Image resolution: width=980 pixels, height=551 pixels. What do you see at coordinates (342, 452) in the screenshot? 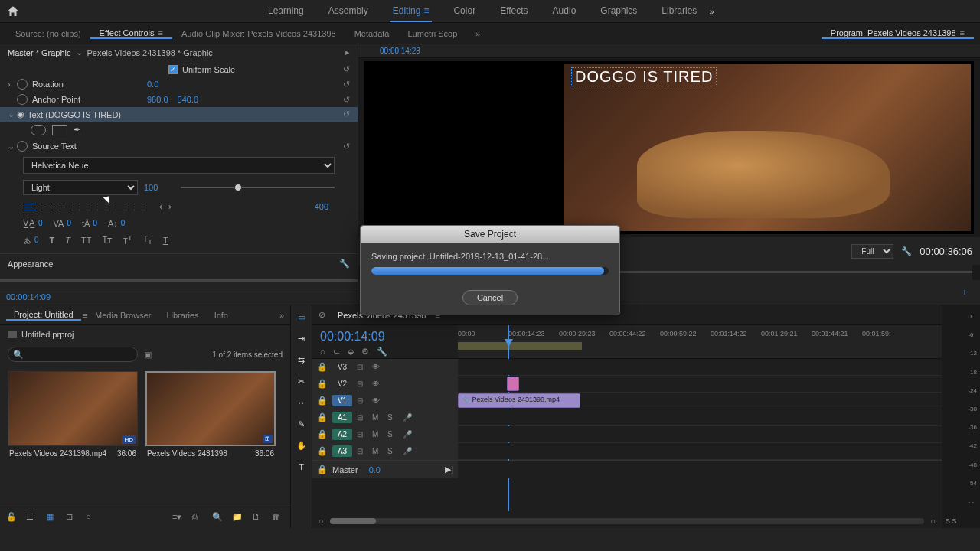
I see `track-label: A3` at bounding box center [342, 452].